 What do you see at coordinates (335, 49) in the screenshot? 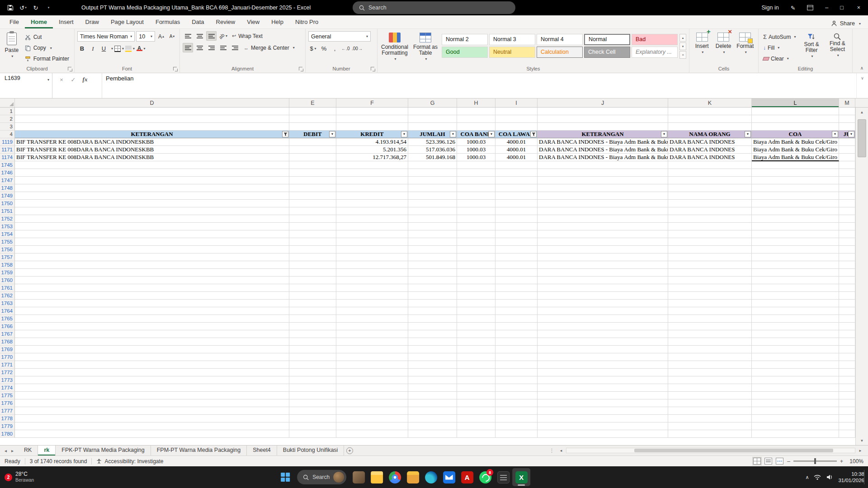
I see `comma-style-button: ,` at bounding box center [335, 49].